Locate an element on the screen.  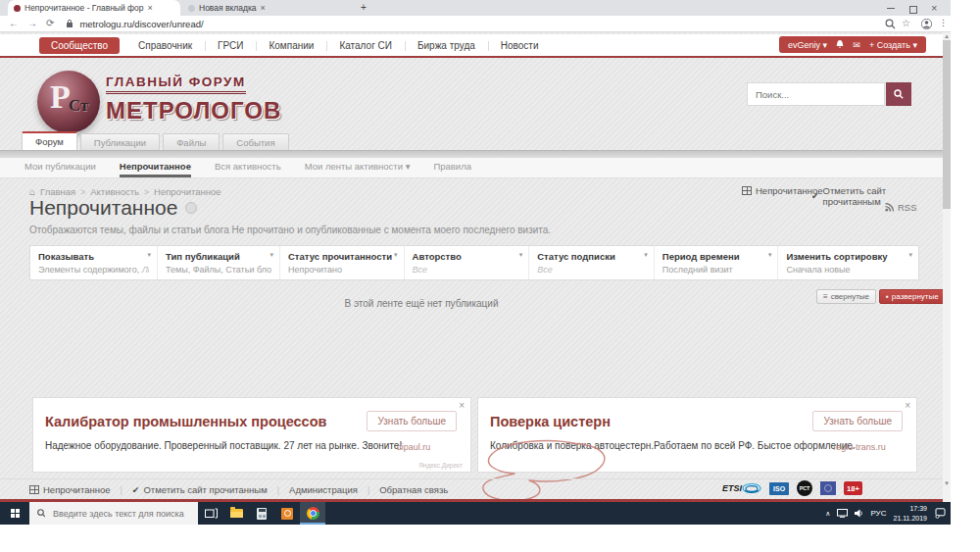
browser-menu-icon: ⋮ is located at coordinates (943, 23).